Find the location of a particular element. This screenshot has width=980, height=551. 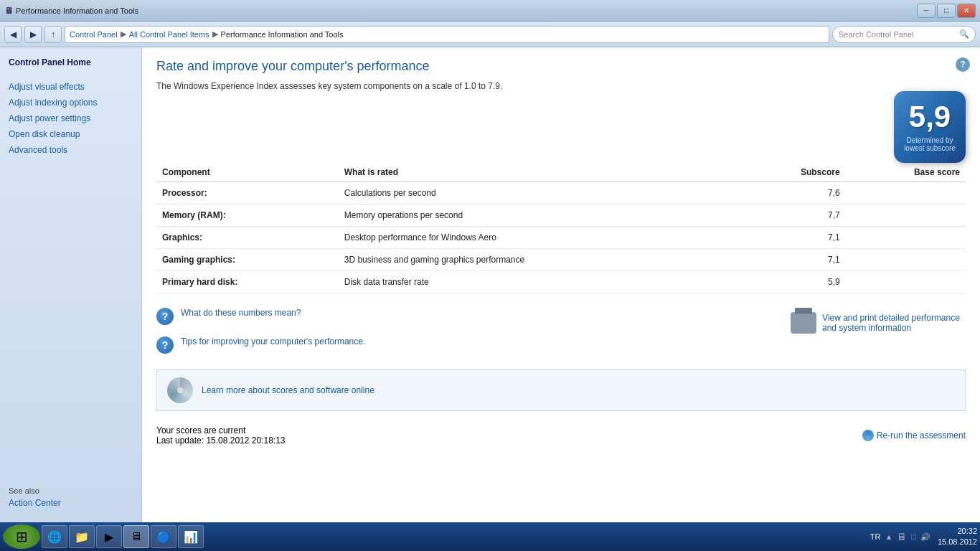

language-indicator: TR is located at coordinates (875, 537).